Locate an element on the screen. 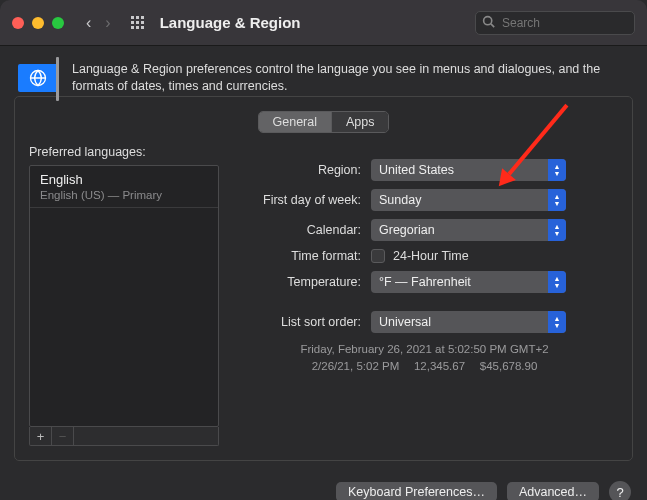 Image resolution: width=647 pixels, height=500 pixels. timefmt-label: Time format: is located at coordinates (301, 256).